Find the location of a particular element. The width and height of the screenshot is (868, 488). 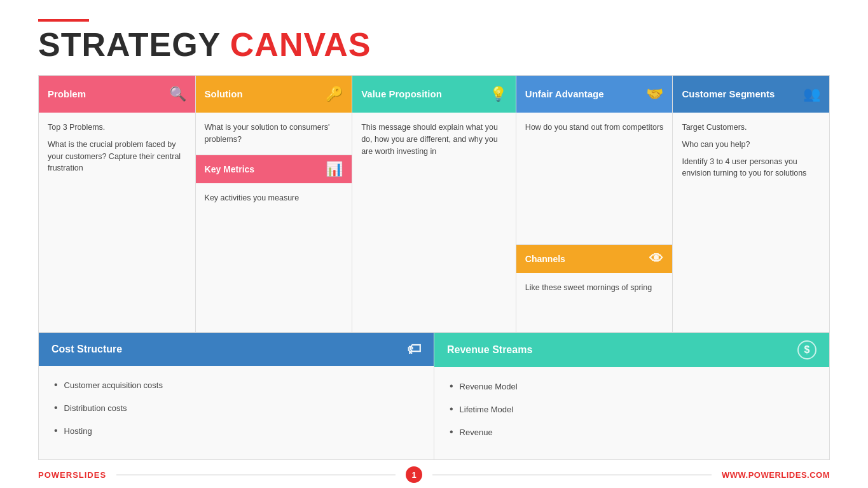

cost-header: Cost Structure 🏷 is located at coordinates (237, 349).